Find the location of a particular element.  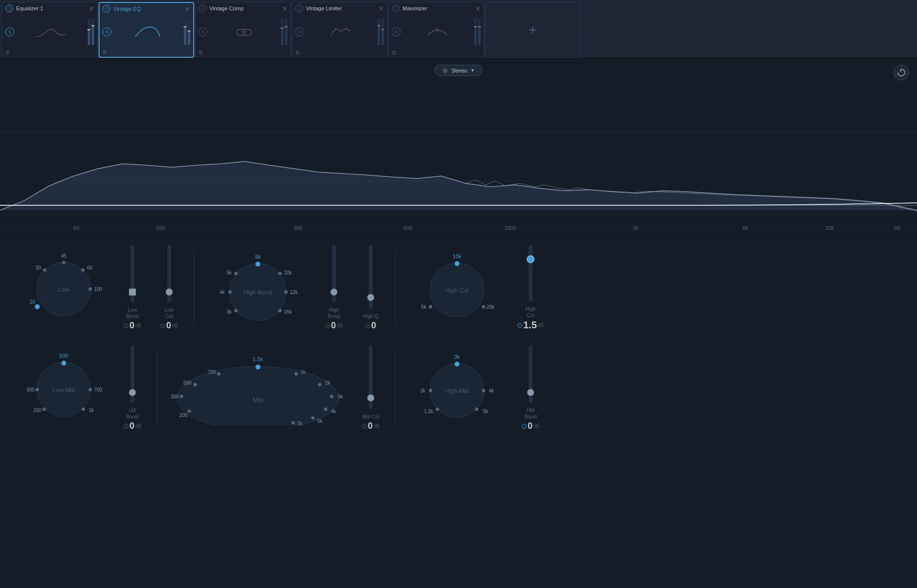

freq-label-1000: 1000 is located at coordinates (510, 228).